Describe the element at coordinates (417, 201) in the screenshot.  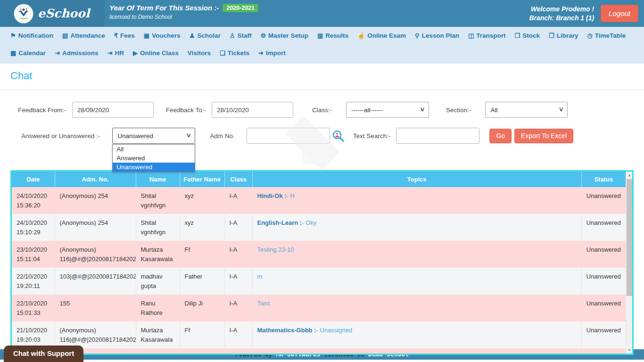
I see `cell-topic: Hindi-Ok :- H` at that location.